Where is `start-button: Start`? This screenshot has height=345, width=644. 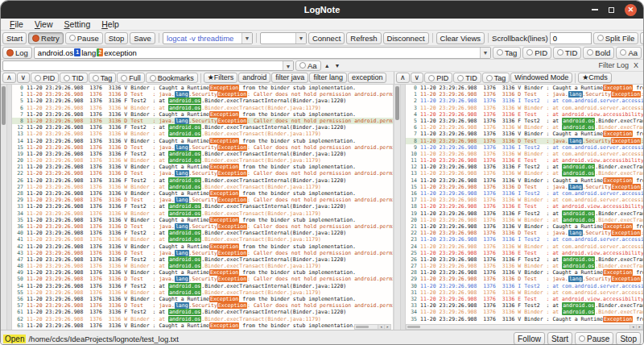 start-button: Start is located at coordinates (14, 39).